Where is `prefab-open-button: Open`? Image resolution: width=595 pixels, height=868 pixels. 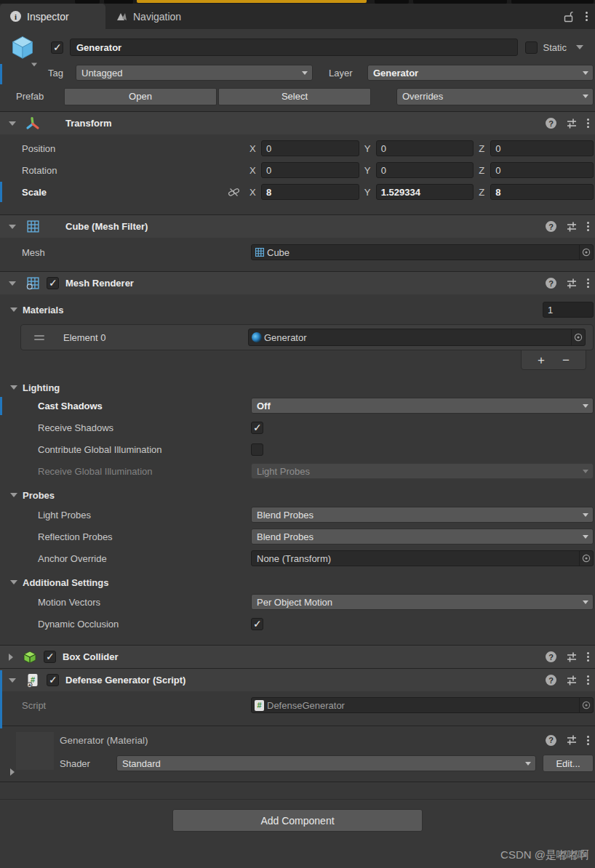 prefab-open-button: Open is located at coordinates (140, 97).